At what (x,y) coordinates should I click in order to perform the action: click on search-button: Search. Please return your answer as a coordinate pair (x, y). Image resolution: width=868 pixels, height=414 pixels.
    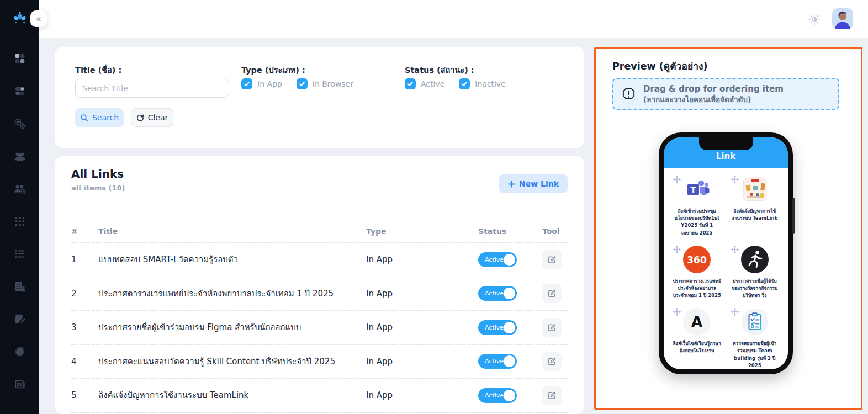
    Looking at the image, I should click on (99, 118).